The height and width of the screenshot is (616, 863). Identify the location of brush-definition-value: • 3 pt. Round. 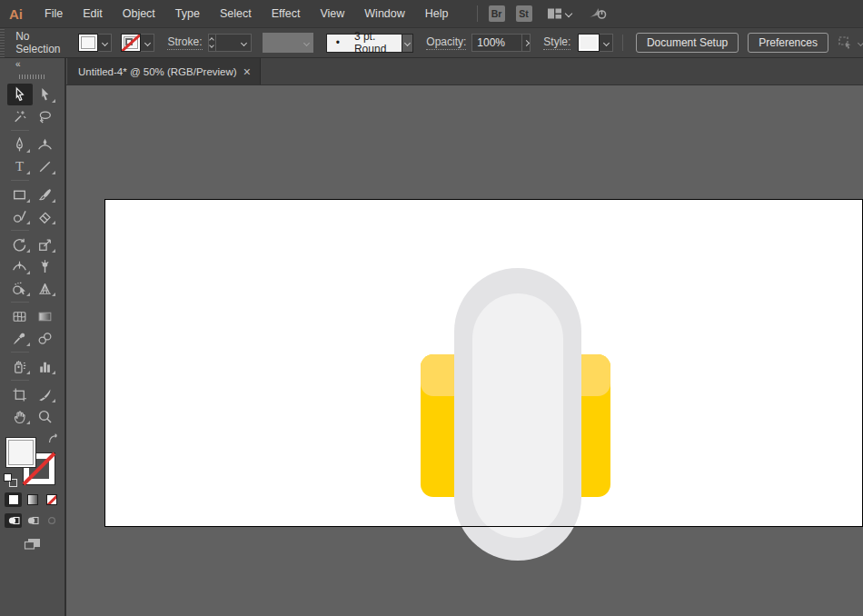
(364, 44).